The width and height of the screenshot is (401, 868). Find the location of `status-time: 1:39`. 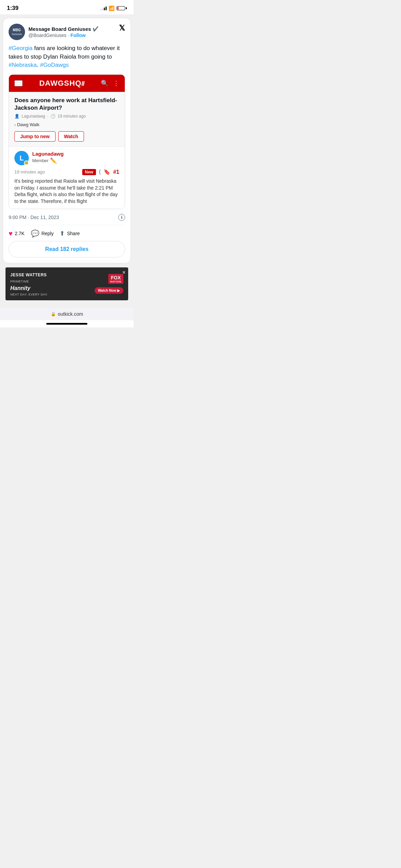

status-time: 1:39 is located at coordinates (13, 8).